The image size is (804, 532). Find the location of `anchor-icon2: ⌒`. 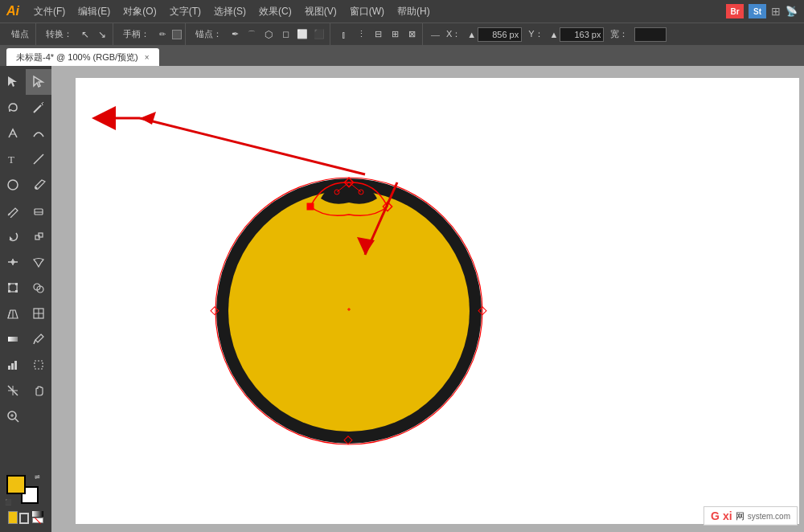

anchor-icon2: ⌒ is located at coordinates (252, 35).